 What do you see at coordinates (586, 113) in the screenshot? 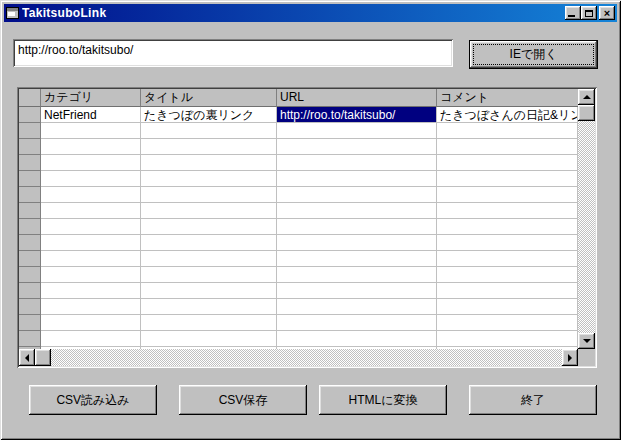
I see `vertical-scroll-thumb` at bounding box center [586, 113].